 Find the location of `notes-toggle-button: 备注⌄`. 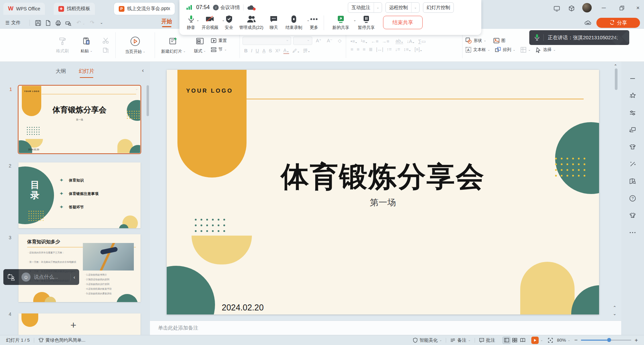

notes-toggle-button: 备注⌄ is located at coordinates (460, 340).